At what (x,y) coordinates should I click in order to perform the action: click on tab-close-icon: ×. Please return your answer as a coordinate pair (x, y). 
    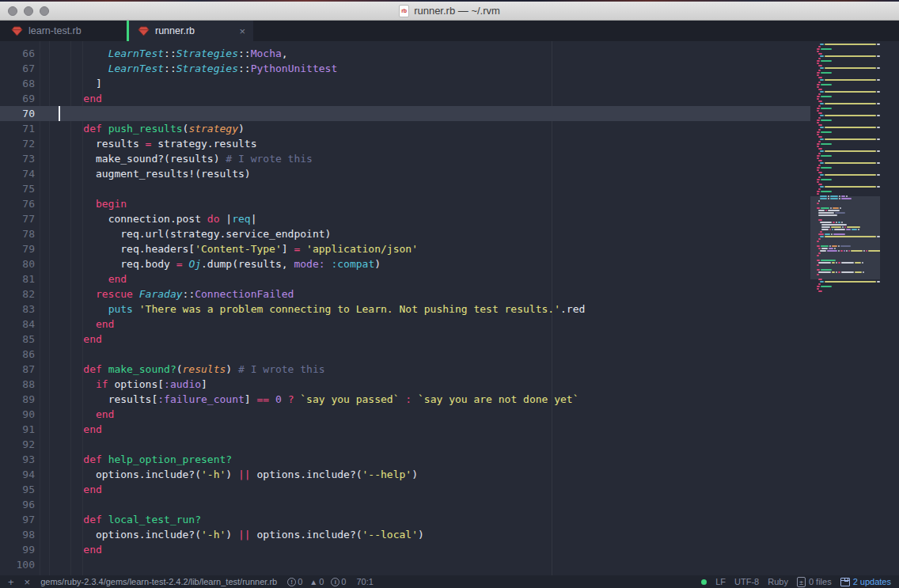
    Looking at the image, I should click on (242, 32).